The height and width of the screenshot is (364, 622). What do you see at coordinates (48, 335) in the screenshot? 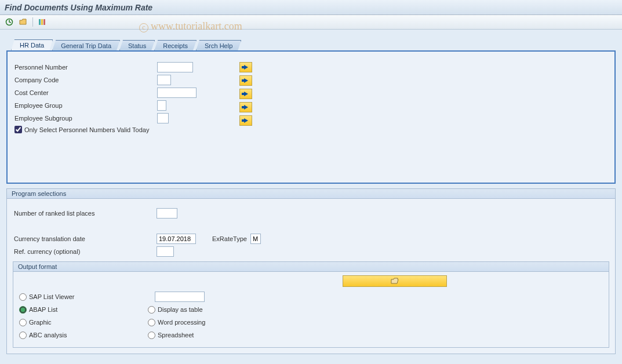
I see `abc-analysis-label: ABC analysis` at bounding box center [48, 335].